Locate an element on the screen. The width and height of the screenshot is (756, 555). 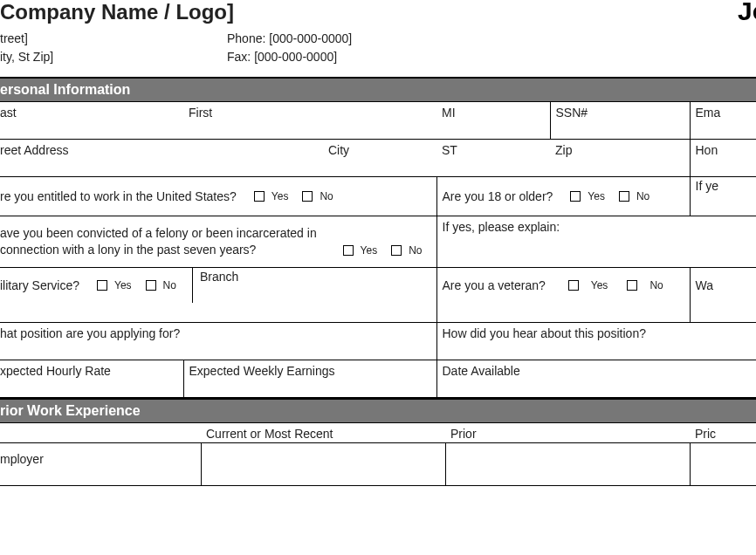
question-veteran: Are you a veteran? Yes No is located at coordinates (563, 295).